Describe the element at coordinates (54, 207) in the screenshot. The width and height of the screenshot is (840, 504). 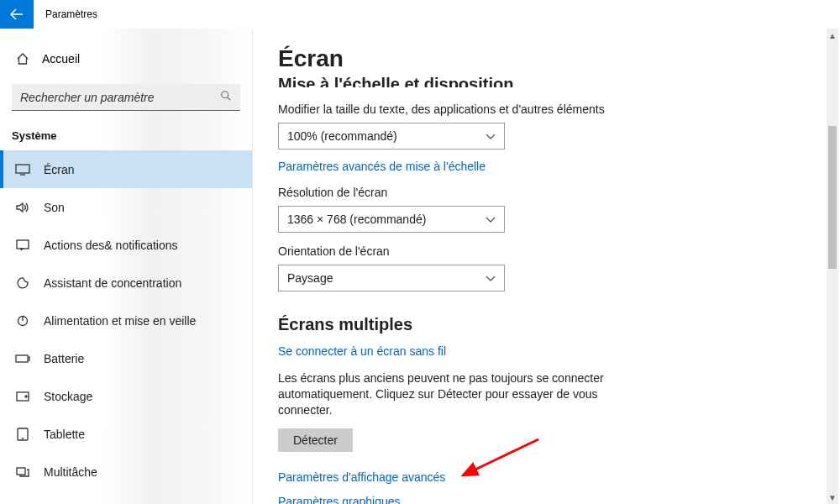
I see `sidebar-item-label: Son` at that location.